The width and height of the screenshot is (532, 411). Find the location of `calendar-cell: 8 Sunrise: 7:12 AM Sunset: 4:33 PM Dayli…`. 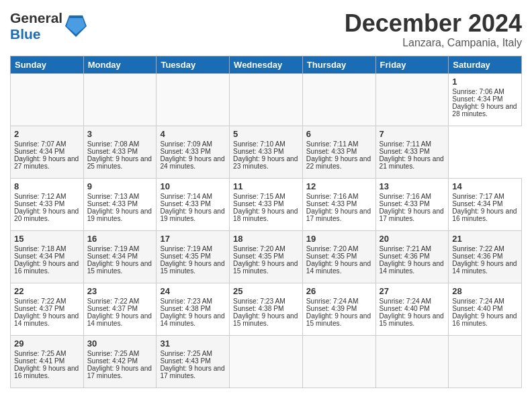

calendar-cell: 8 Sunrise: 7:12 AM Sunset: 4:33 PM Dayli… is located at coordinates (47, 204).